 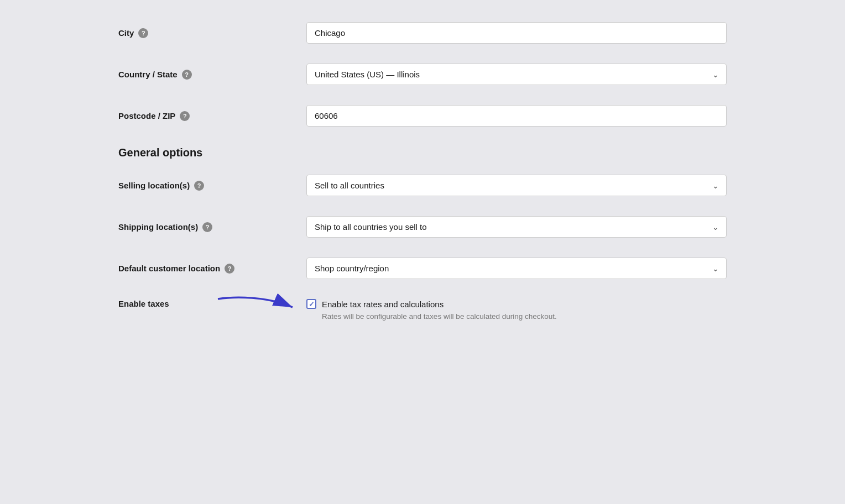 I want to click on country-state-field: United States (US) — Illinois United Sta…, so click(x=517, y=74).